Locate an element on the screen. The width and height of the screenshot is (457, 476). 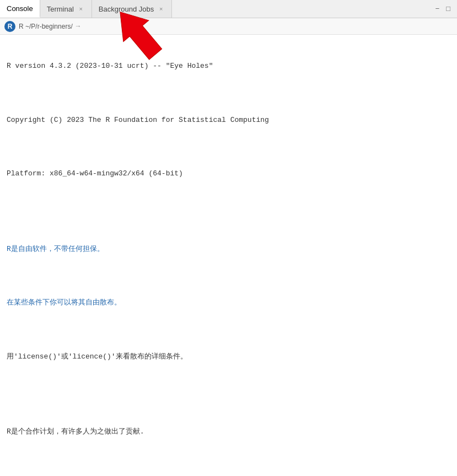
path-bar: R R ~/P/r-beginners/ → is located at coordinates (228, 26).